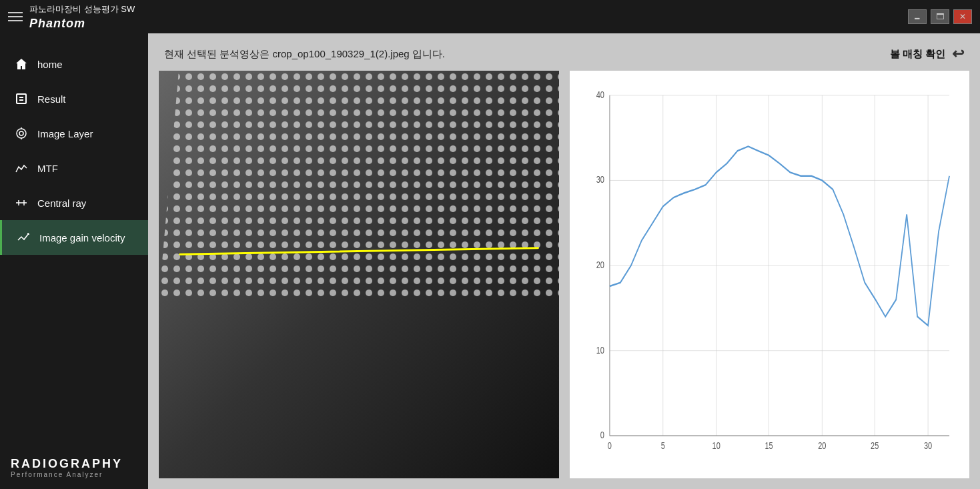 The image size is (980, 489). Describe the element at coordinates (304, 55) in the screenshot. I see `header-info-text: 현재 선택된 분석영상은 crop_op100_190329_1(2).jpeg…` at that location.